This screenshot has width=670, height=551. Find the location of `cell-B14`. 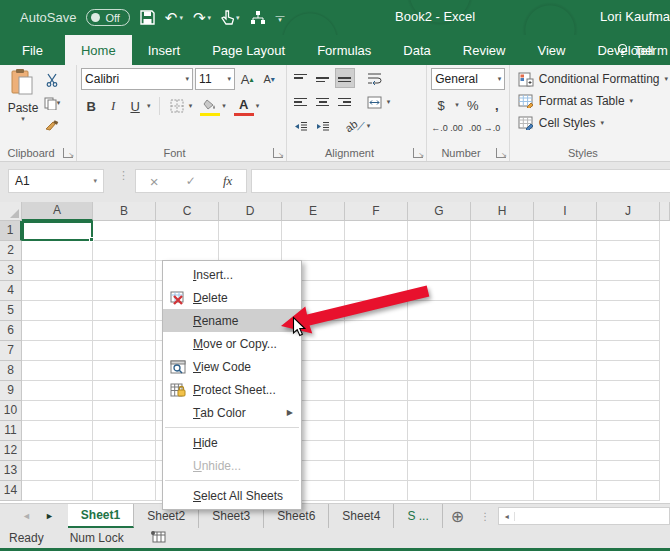

cell-B14 is located at coordinates (124, 491).